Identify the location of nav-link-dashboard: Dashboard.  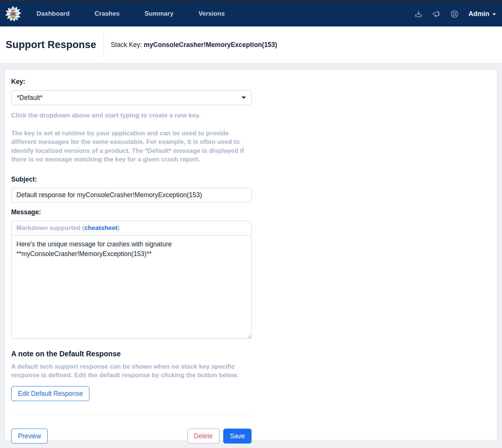
(53, 14).